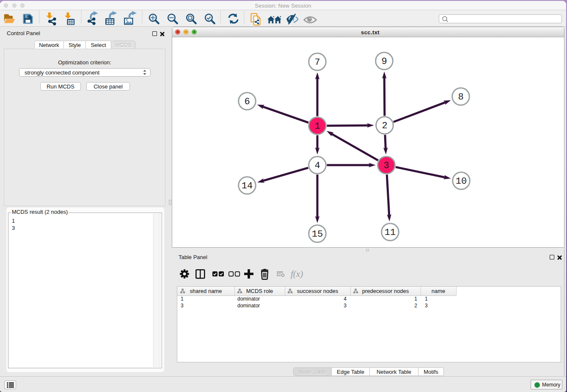  I want to click on svg-text: 6, so click(247, 102).